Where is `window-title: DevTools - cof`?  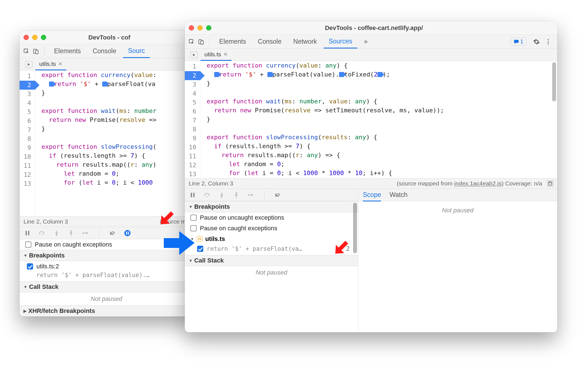 window-title: DevTools - cof is located at coordinates (118, 38).